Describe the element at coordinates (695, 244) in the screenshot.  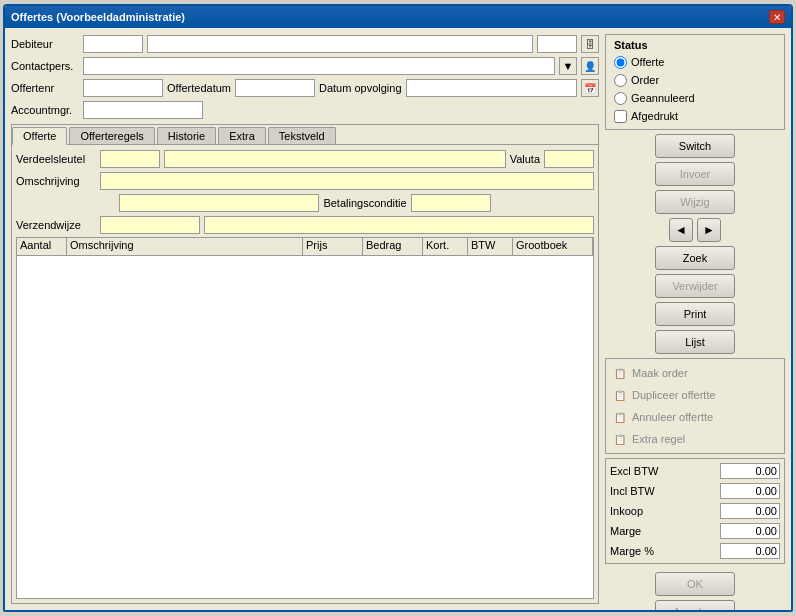
I see `btn-panel: Switch Invoer Wijzig ◄ ► Zoek Verwijder …` at that location.